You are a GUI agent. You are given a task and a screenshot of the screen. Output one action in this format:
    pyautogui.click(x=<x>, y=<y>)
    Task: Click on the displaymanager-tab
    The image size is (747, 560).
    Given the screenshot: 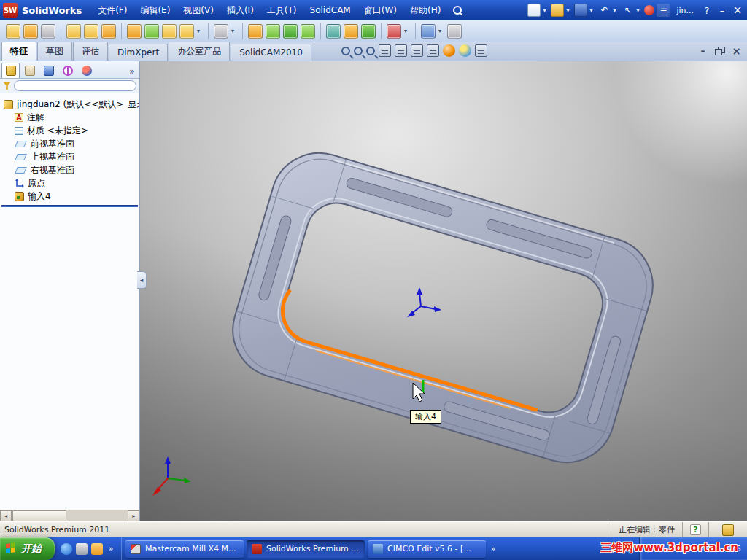 What is the action you would take?
    pyautogui.click(x=86, y=70)
    